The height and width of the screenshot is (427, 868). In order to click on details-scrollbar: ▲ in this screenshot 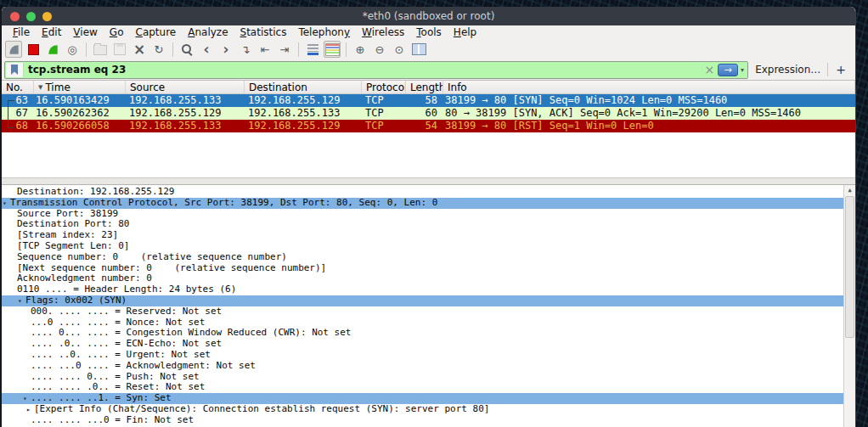, I will do `click(849, 306)`.